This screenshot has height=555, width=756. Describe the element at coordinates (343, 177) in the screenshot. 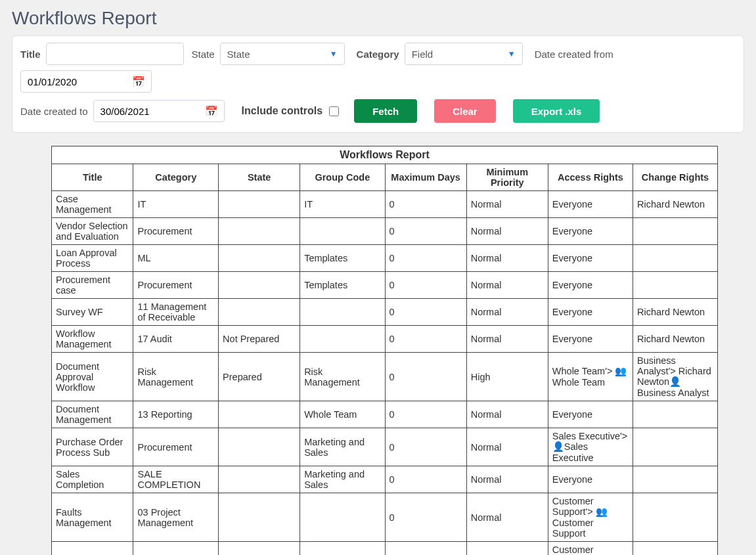

I see `column-header: Group Code` at that location.